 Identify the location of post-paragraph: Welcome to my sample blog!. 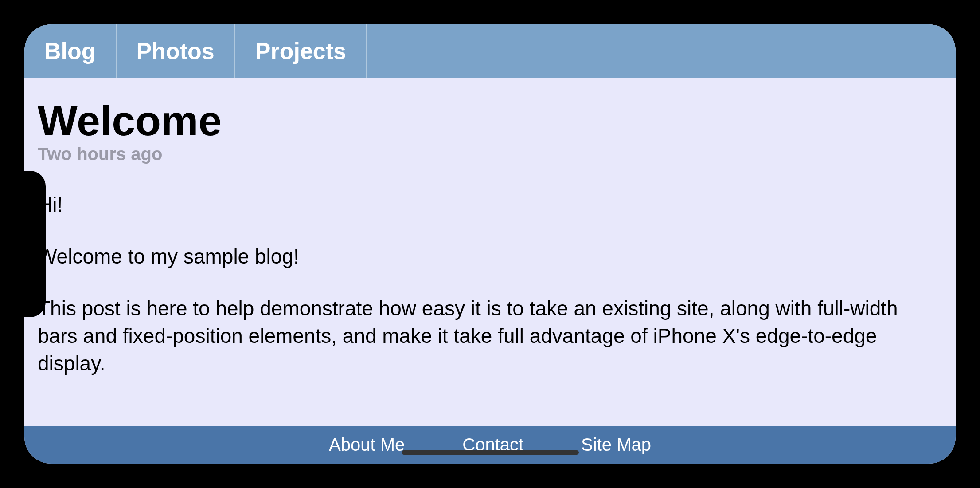
(490, 256).